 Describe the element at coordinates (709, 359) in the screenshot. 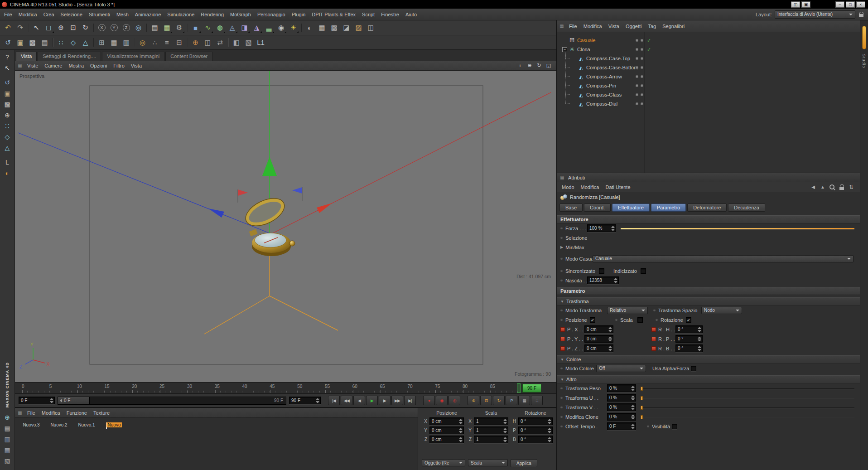

I see `subsection-colore: ▼ Colore` at that location.